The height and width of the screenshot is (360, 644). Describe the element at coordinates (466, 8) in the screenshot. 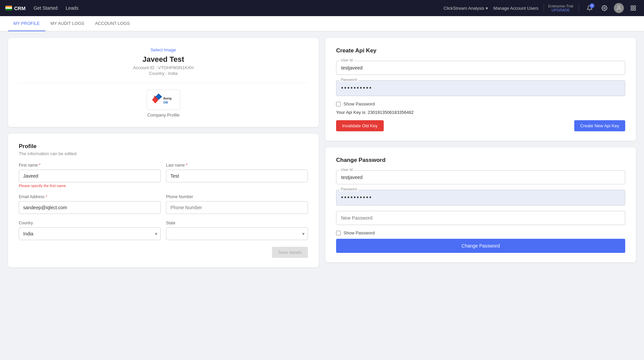

I see `clickstream-analysis-menu: ClickStream Analysis ▾` at that location.